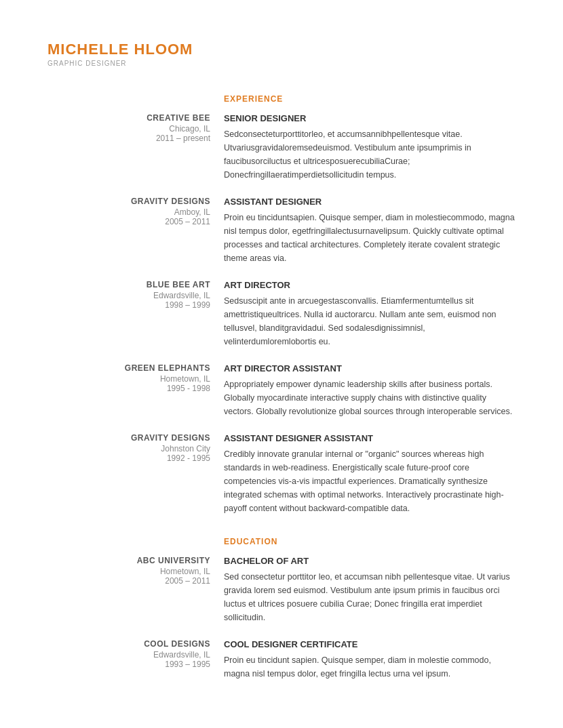 Image resolution: width=563 pixels, height=728 pixels. I want to click on entry-role: ASSISTANT DESIGNER ASSISTANT, so click(370, 438).